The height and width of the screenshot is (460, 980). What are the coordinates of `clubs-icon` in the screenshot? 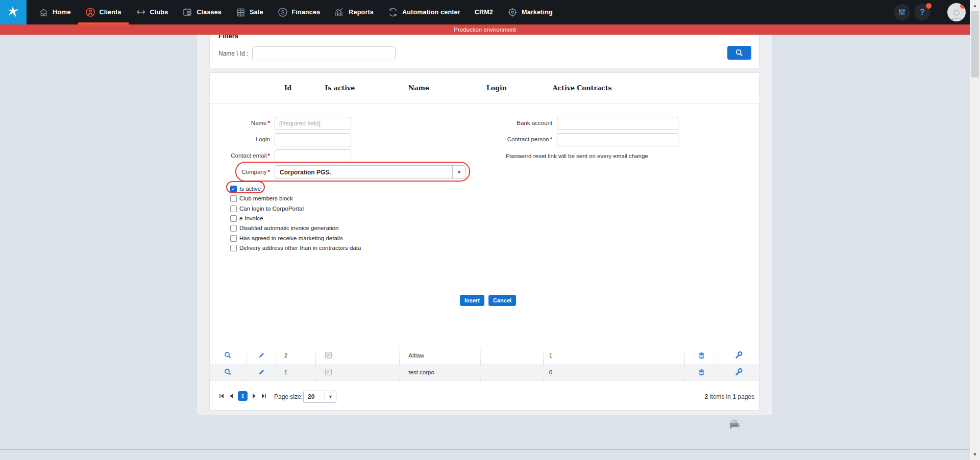 It's located at (141, 12).